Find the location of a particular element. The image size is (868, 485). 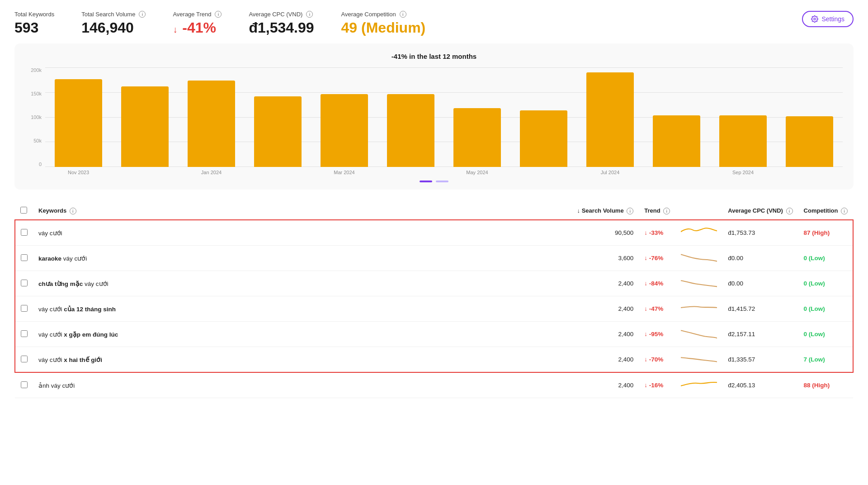

chart-dot-purple is located at coordinates (426, 181).